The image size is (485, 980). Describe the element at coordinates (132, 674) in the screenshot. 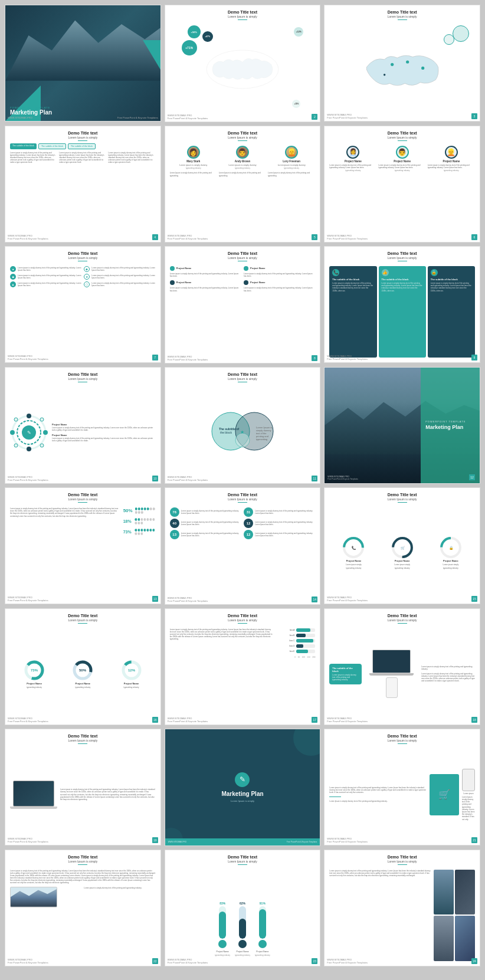

I see `donut-pct-3: 12% Project Name typesetting industry` at that location.